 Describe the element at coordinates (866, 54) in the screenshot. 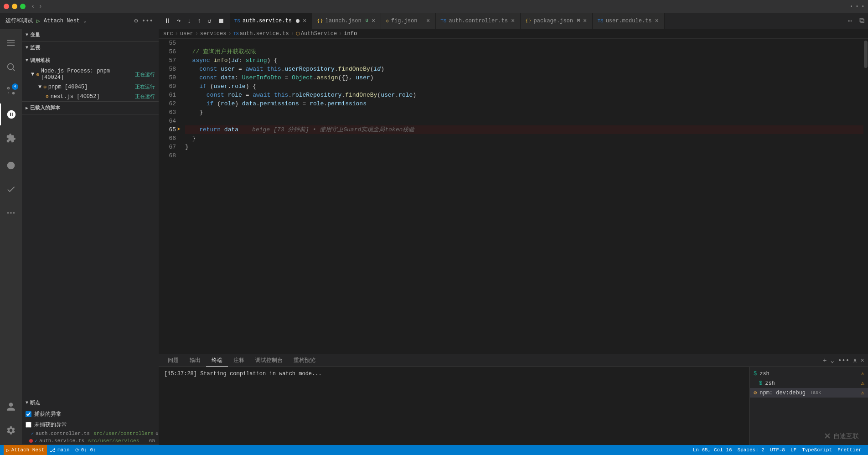

I see `scrollbar-thumb` at that location.